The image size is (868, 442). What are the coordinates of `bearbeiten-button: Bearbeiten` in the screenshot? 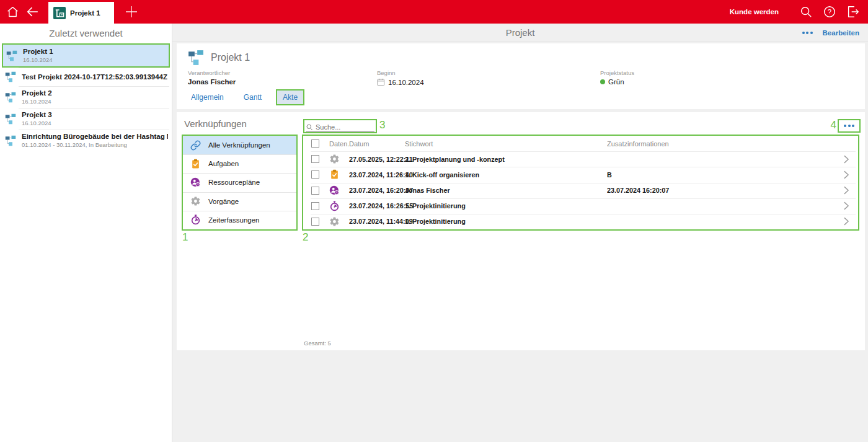 It's located at (841, 33).